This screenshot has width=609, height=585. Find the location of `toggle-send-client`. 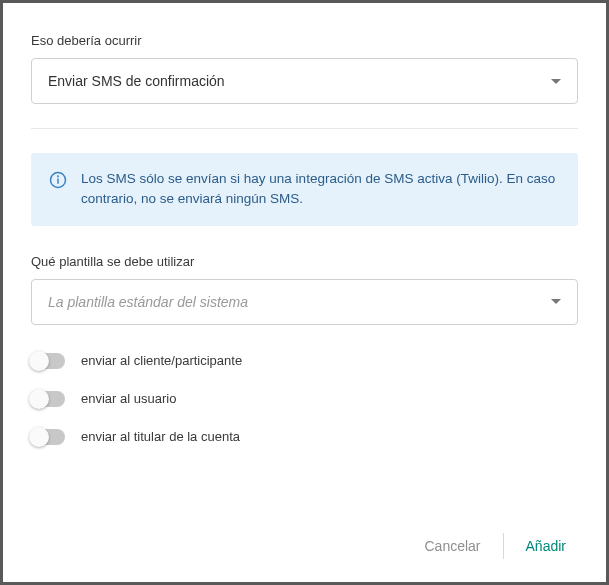

toggle-send-client is located at coordinates (48, 361).